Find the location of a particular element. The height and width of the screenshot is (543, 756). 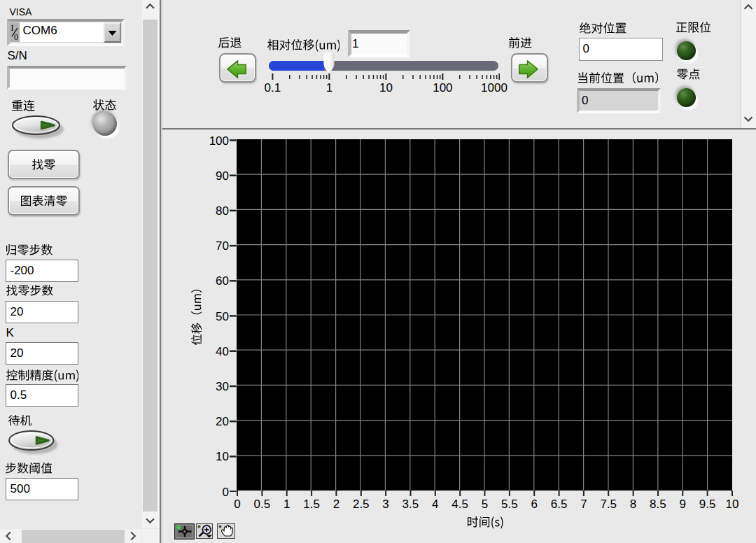

svg-text: 0 is located at coordinates (16, 37).